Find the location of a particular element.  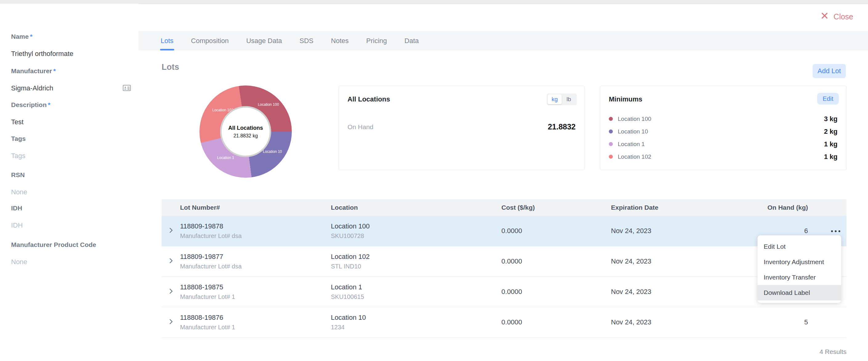

minimums-row: Location 1 1 kg is located at coordinates (723, 144).